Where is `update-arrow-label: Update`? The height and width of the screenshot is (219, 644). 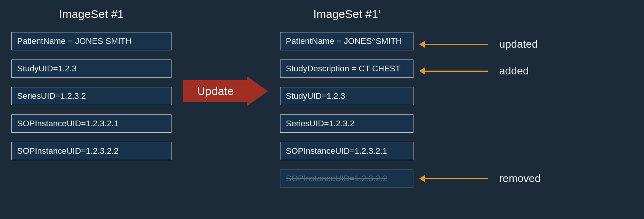 update-arrow-label: Update is located at coordinates (215, 91).